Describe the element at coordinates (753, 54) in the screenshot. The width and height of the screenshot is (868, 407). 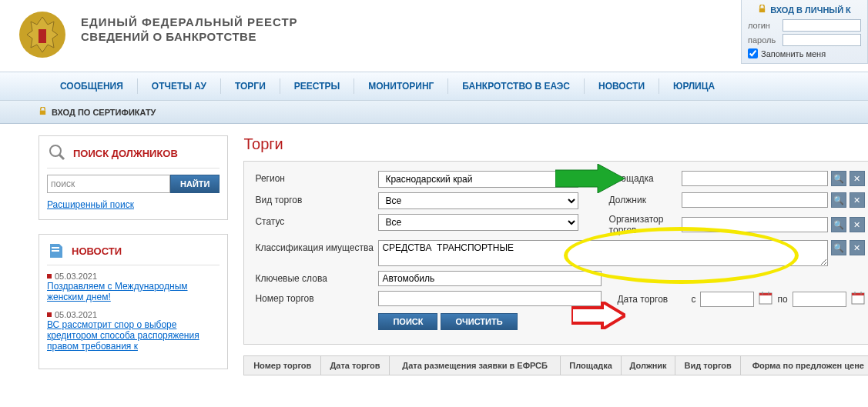
I see `remember-checkbox` at that location.